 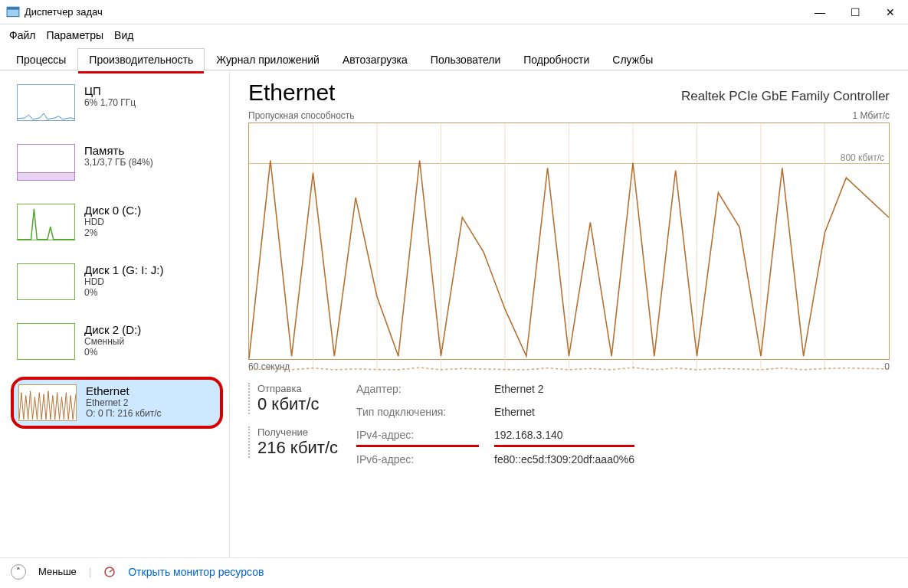 What do you see at coordinates (297, 404) in the screenshot?
I see `send-value: 0 кбит/с` at bounding box center [297, 404].